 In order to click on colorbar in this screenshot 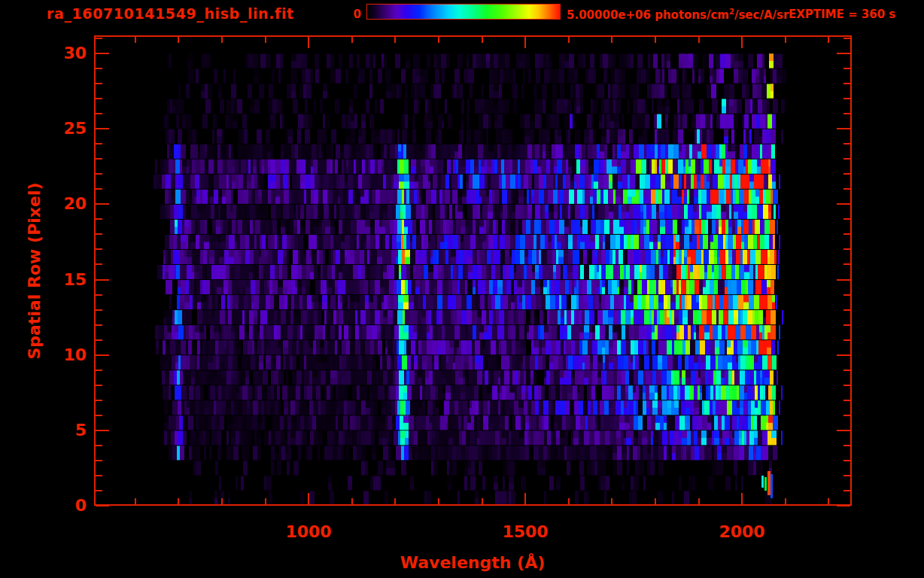, I will do `click(464, 12)`.